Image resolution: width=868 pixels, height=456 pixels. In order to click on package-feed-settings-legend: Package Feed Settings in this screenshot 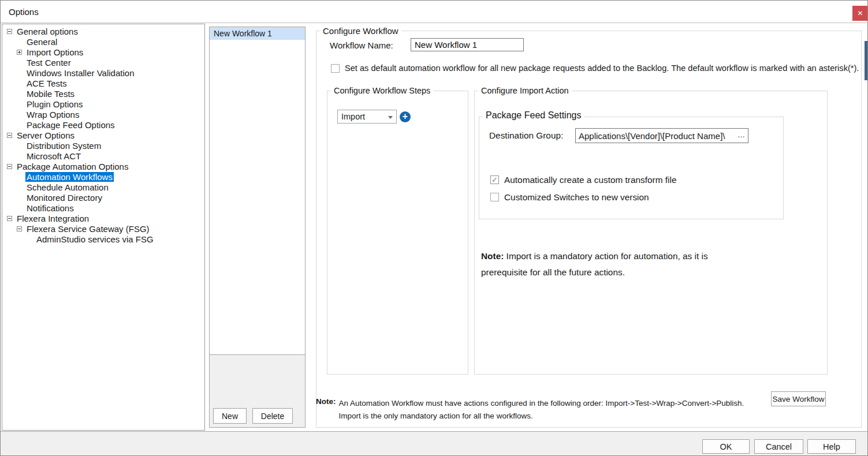, I will do `click(534, 115)`.